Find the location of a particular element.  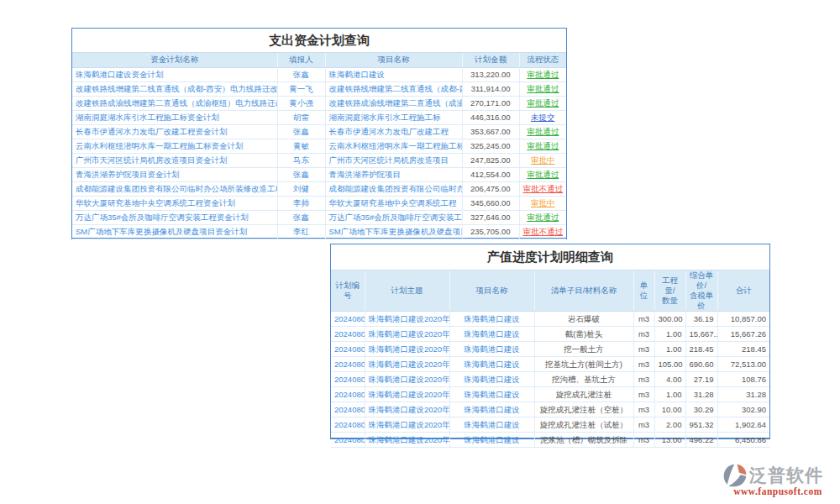

planned-amount: 313,220.00 is located at coordinates (491, 76).